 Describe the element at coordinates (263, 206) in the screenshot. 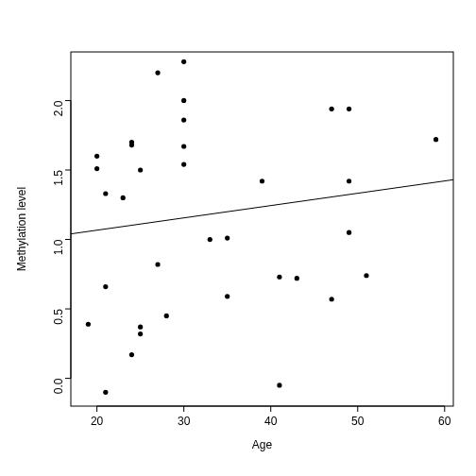

I see `regression-line` at that location.